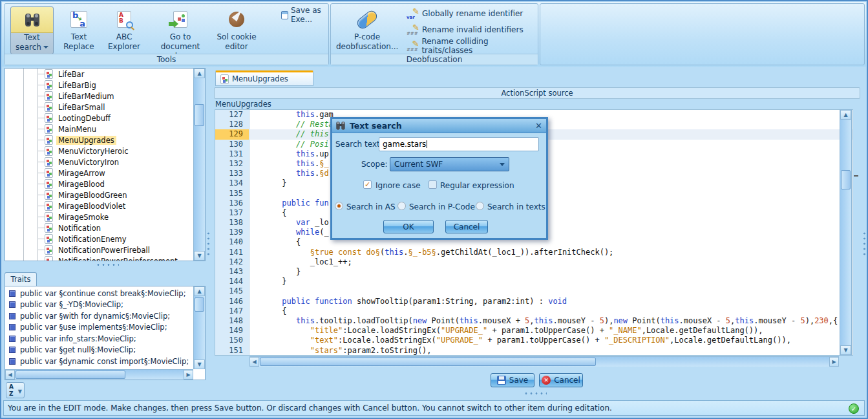 This screenshot has height=419, width=868. Describe the element at coordinates (551, 291) in the screenshot. I see `code-line` at that location.